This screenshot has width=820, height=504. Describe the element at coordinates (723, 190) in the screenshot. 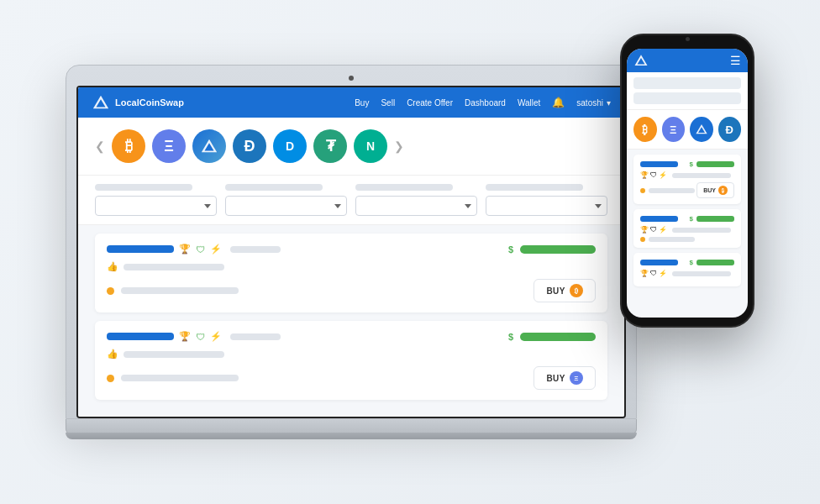

I see `phone-buy-coin-1: ₿` at that location.